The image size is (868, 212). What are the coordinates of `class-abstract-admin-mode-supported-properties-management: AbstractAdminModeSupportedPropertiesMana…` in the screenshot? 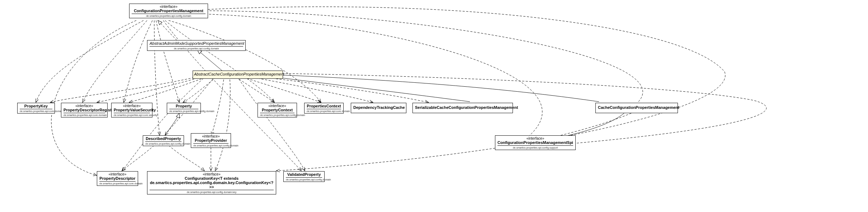 It's located at (197, 45).